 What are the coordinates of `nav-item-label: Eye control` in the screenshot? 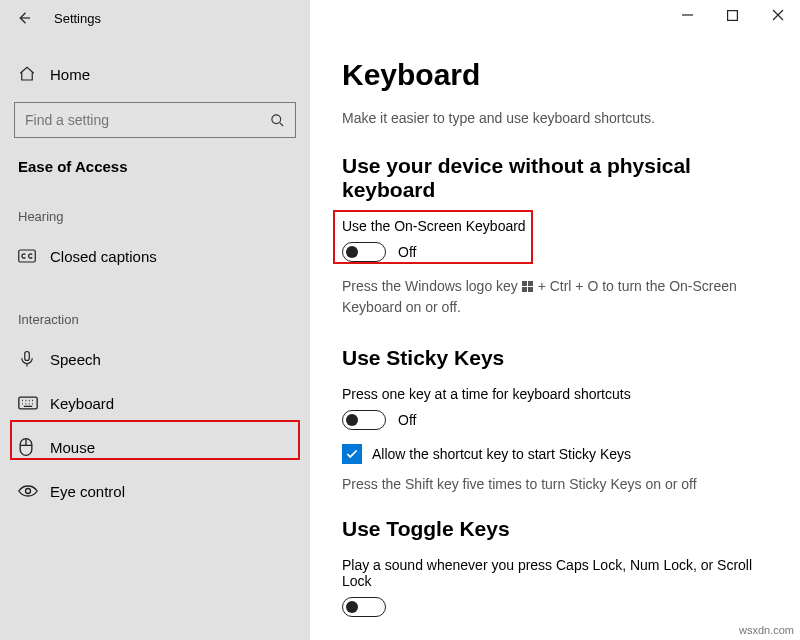 It's located at (88, 492).